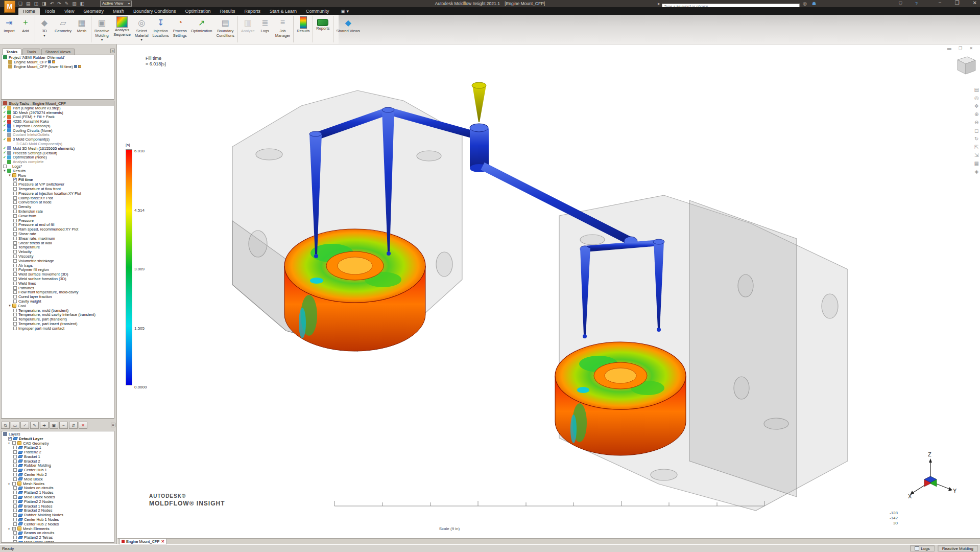  What do you see at coordinates (976, 164) in the screenshot?
I see `shading-icon: ▦` at bounding box center [976, 164].